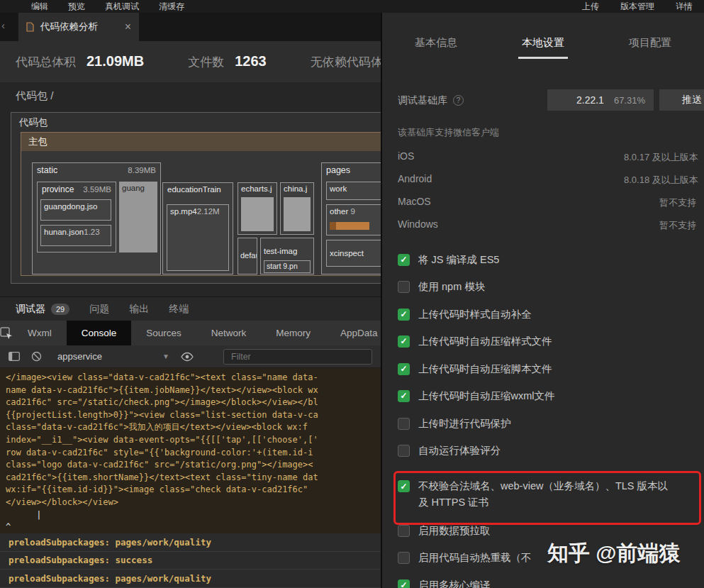 The width and height of the screenshot is (704, 588). Describe the element at coordinates (30, 27) in the screenshot. I see `file-icon` at that location.